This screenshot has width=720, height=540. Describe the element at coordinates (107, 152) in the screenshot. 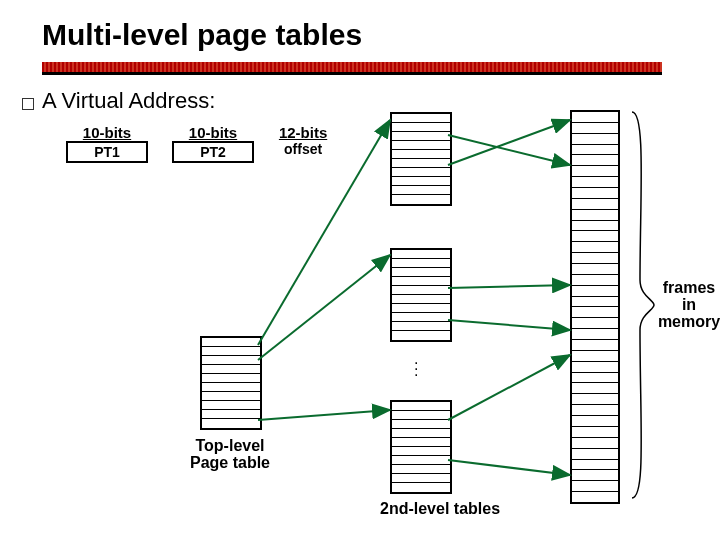

I see `va-field-name: PT1` at that location.